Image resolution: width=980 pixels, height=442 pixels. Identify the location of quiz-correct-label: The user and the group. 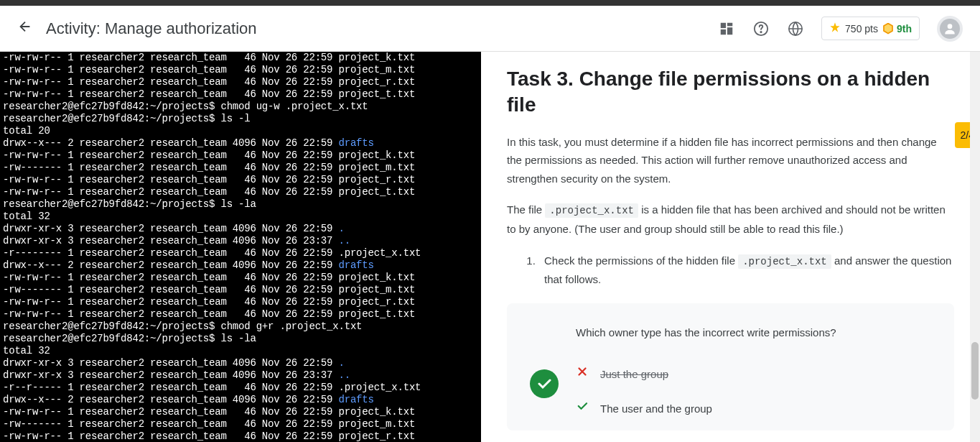
(656, 409).